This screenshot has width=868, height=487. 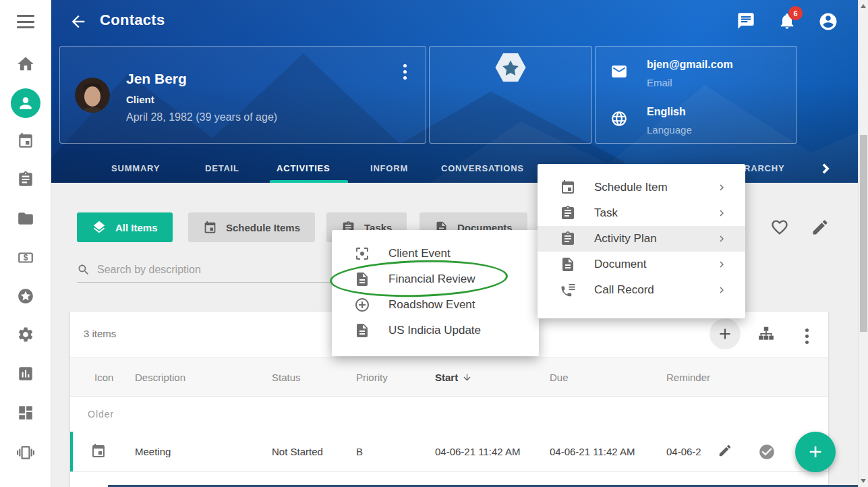 I want to click on email-value: bjen@gmail.com, so click(x=690, y=65).